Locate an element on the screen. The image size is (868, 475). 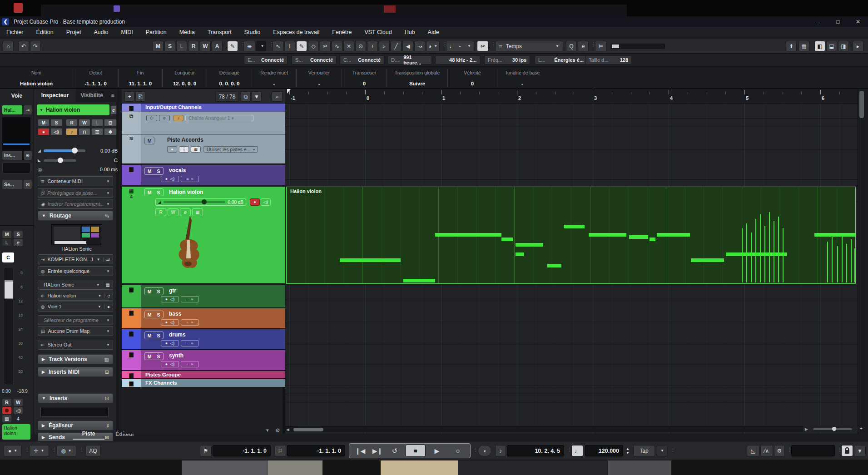
voie-fader-cap is located at coordinates (9, 290).